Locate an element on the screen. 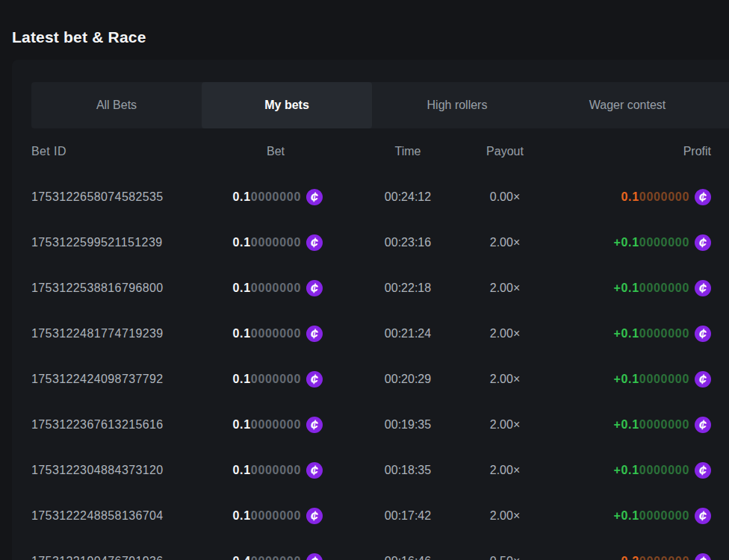  bet-id: 1753122599521151239 is located at coordinates (117, 243).